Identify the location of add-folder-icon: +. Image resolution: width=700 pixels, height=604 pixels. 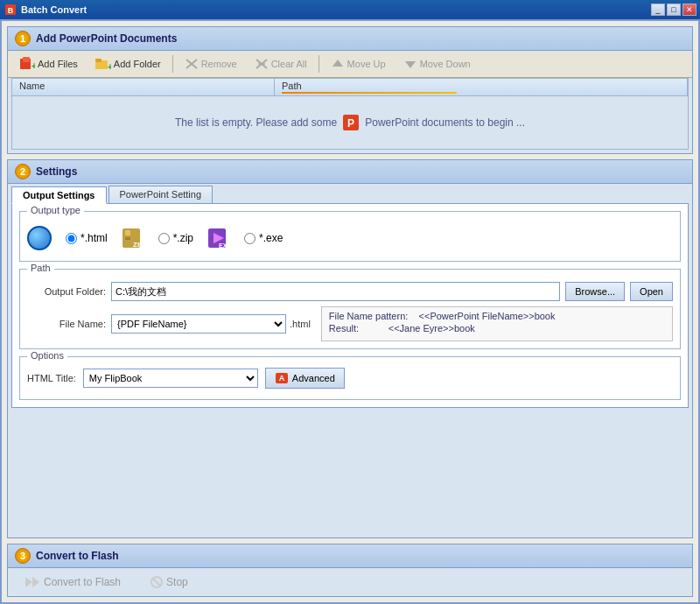
(103, 64).